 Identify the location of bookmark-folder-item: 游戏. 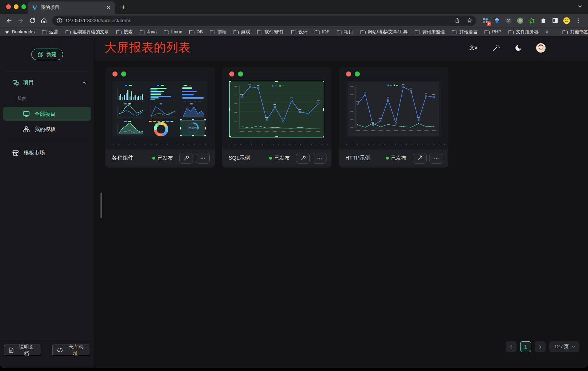
(242, 32).